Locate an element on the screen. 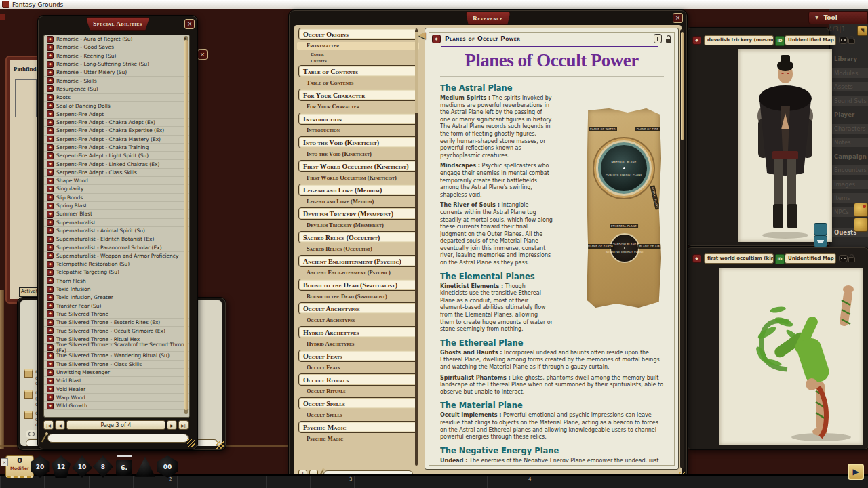 The width and height of the screenshot is (868, 488). image-title-field: develish trickery (mesmerist) is located at coordinates (739, 41).